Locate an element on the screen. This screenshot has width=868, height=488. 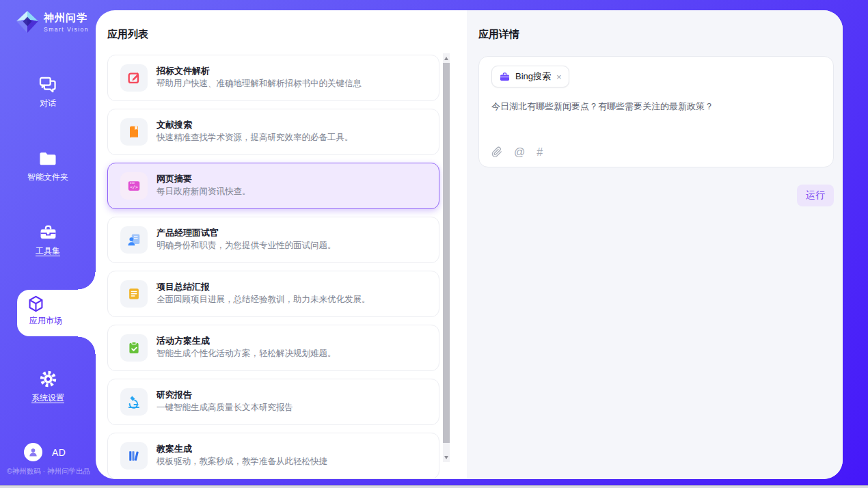
tool-tag-bing-search: Bing搜索 × is located at coordinates (530, 77).